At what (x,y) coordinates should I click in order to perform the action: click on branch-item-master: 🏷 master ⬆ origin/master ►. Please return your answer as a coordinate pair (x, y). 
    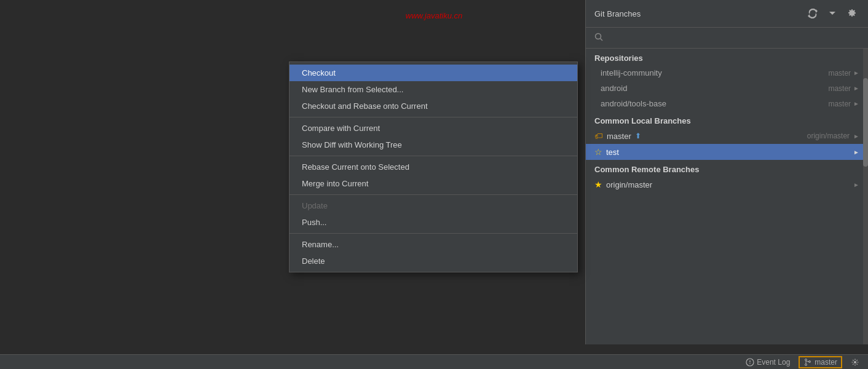
    Looking at the image, I should click on (727, 136).